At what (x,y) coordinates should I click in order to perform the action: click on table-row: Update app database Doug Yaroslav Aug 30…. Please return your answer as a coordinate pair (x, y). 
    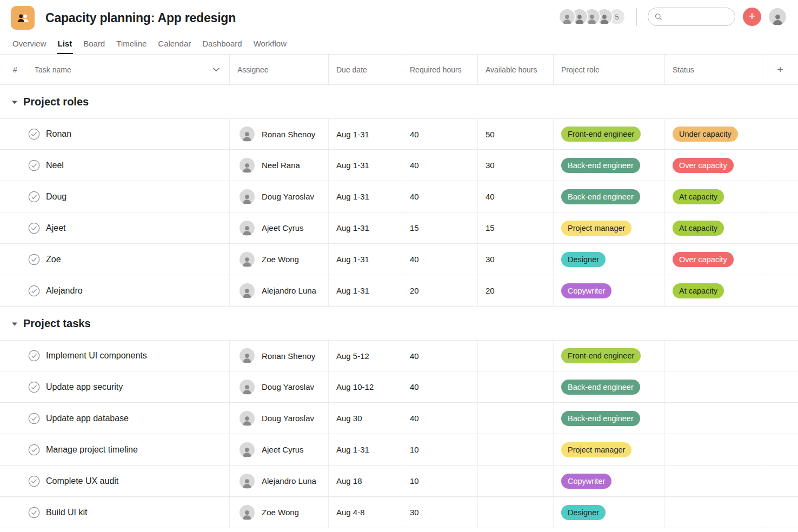
    Looking at the image, I should click on (399, 418).